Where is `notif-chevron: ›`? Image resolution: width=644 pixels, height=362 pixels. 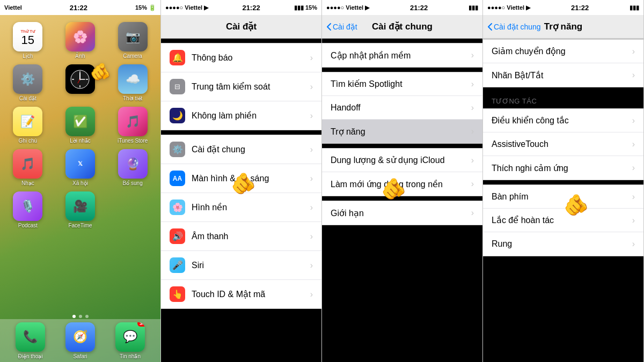 notif-chevron: › is located at coordinates (311, 58).